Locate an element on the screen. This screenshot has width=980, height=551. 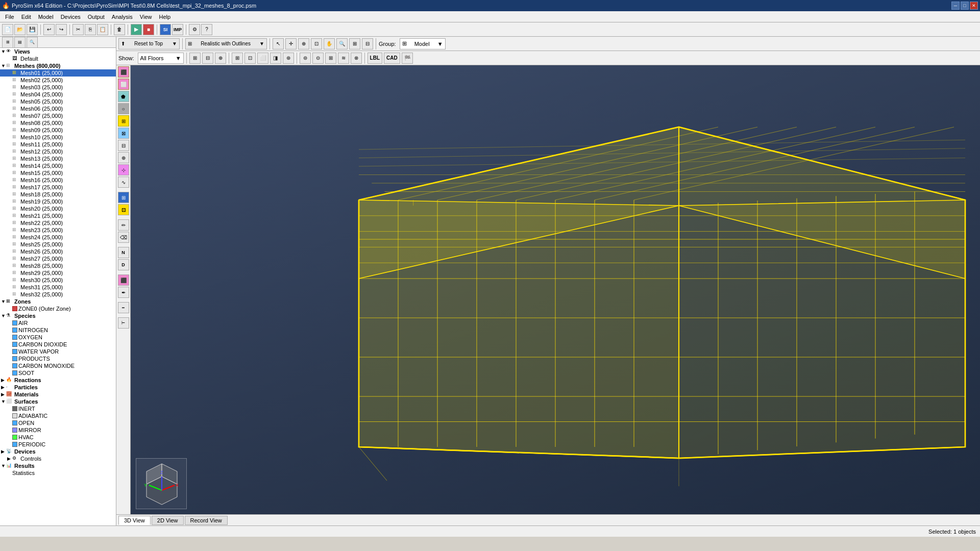
panel-btn3: 🔍 is located at coordinates (32, 42).